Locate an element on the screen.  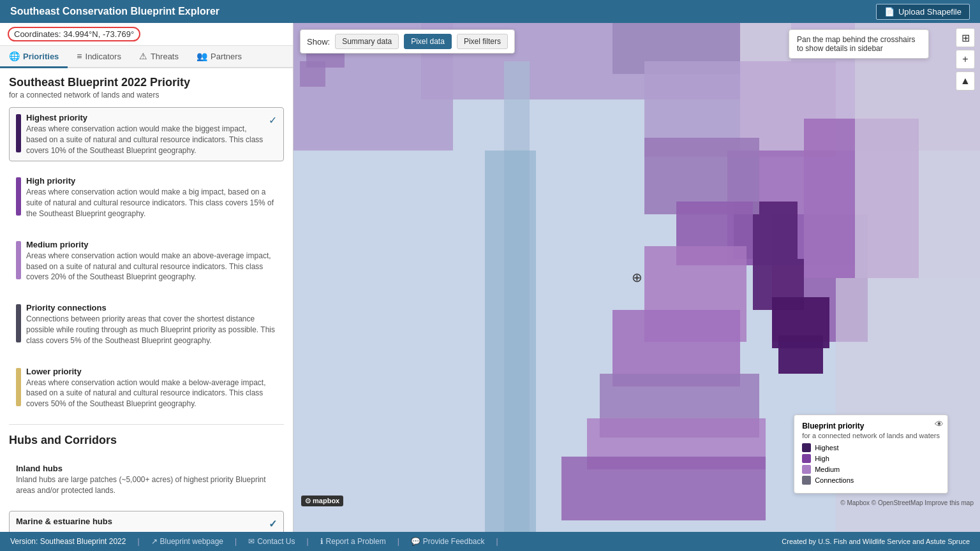
app-header: Southeast Conservation Blueprint Explore… is located at coordinates (490, 11).